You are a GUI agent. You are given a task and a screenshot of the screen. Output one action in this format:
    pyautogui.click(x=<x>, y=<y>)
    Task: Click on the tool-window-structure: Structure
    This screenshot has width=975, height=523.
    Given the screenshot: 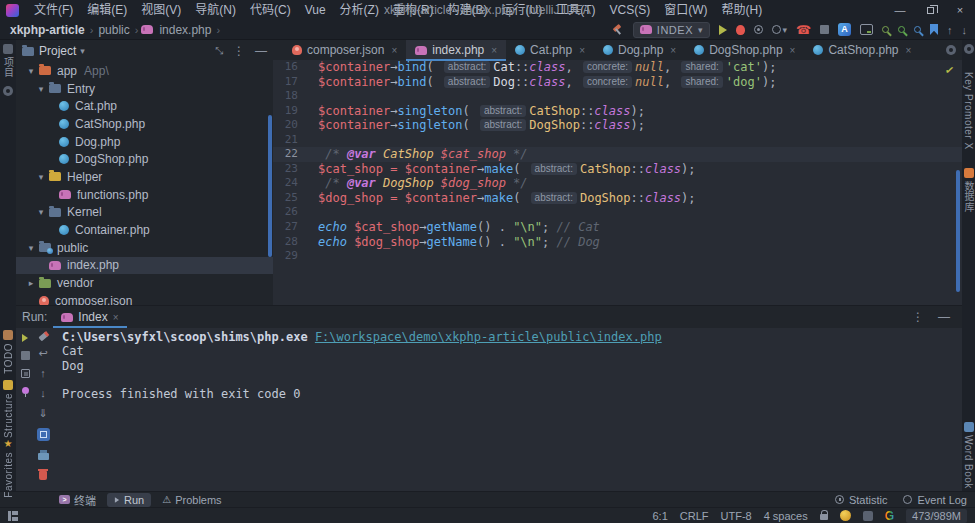 What is the action you would take?
    pyautogui.click(x=8, y=409)
    